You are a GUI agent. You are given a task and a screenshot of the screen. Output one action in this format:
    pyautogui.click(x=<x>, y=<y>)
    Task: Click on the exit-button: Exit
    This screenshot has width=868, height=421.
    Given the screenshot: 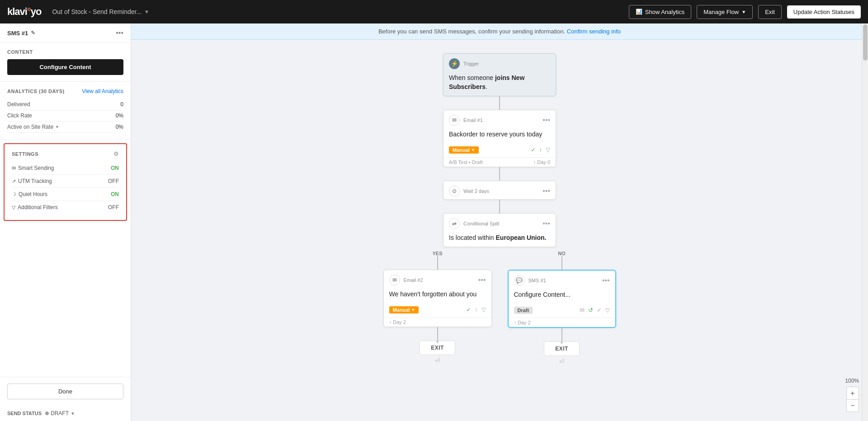 What is the action you would take?
    pyautogui.click(x=770, y=12)
    